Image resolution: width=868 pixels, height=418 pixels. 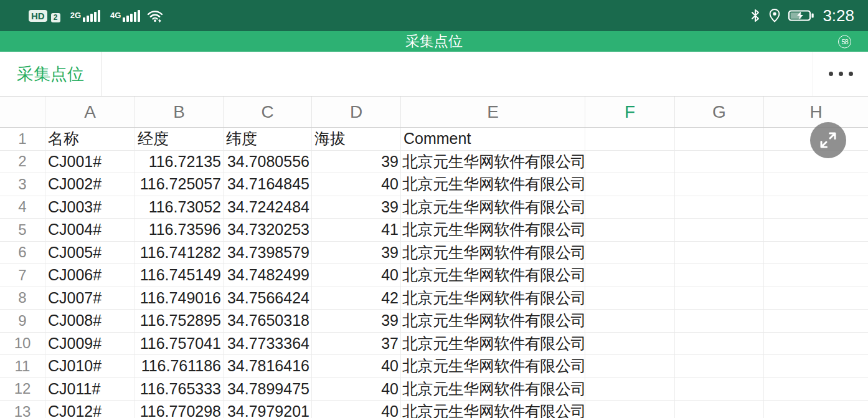 I want to click on fullscreen-toggle-button, so click(x=828, y=140).